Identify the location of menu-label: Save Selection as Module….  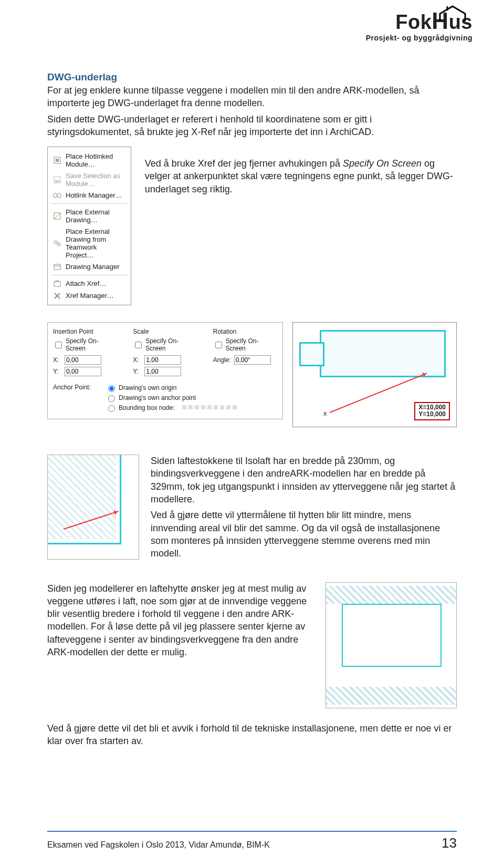
(96, 180).